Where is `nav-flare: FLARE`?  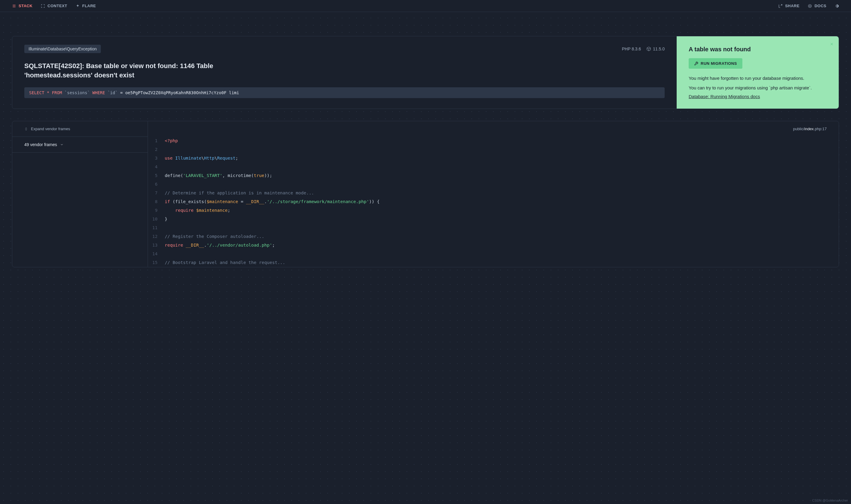
nav-flare: FLARE is located at coordinates (86, 6).